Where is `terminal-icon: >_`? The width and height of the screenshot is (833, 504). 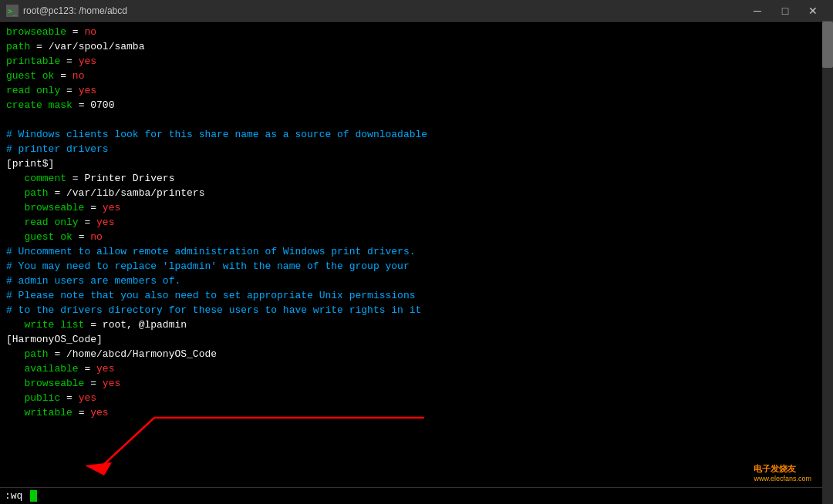 terminal-icon: >_ is located at coordinates (12, 11).